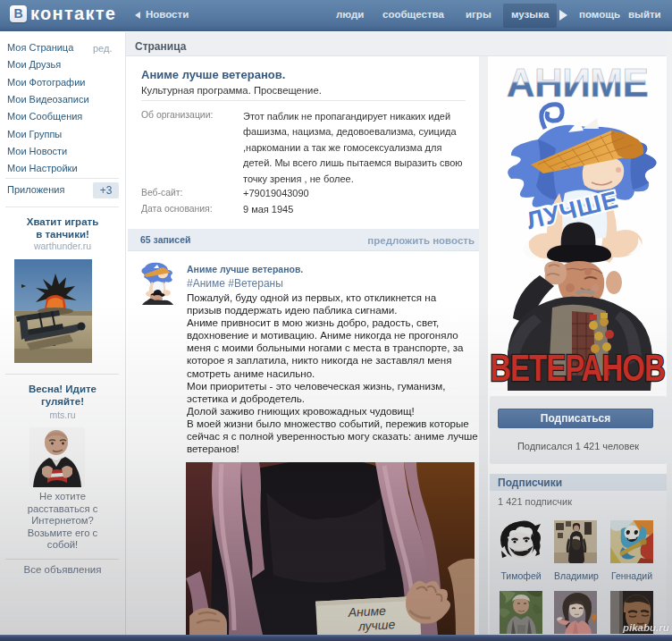 The image size is (672, 641). Describe the element at coordinates (577, 368) in the screenshot. I see `svg-text: ВЕТЕРАНОВ` at that location.